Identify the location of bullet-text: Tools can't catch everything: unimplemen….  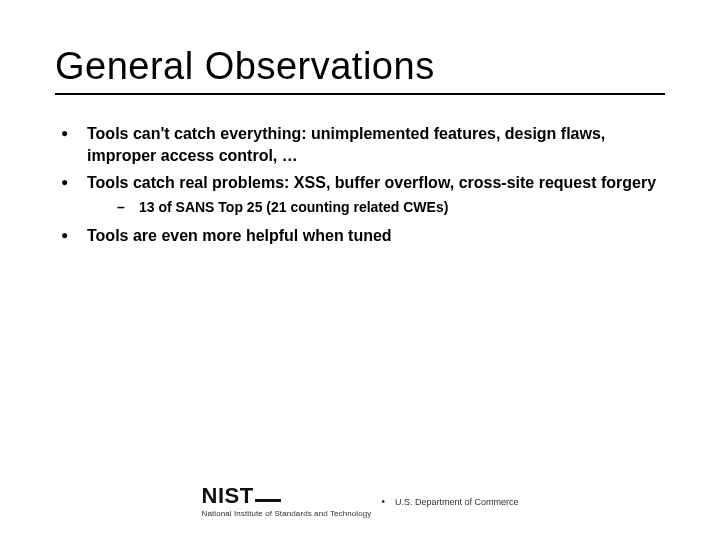
(346, 144).